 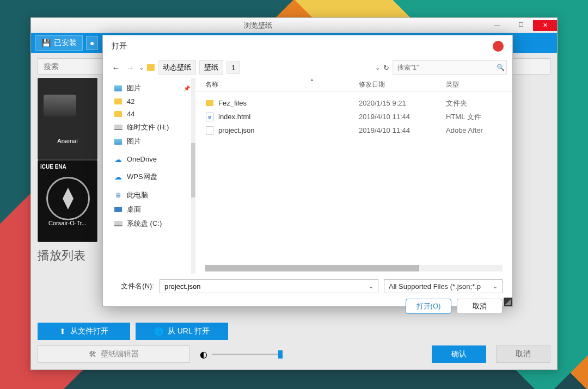 What do you see at coordinates (387, 67) in the screenshot?
I see `refresh-button: ↻` at bounding box center [387, 67].